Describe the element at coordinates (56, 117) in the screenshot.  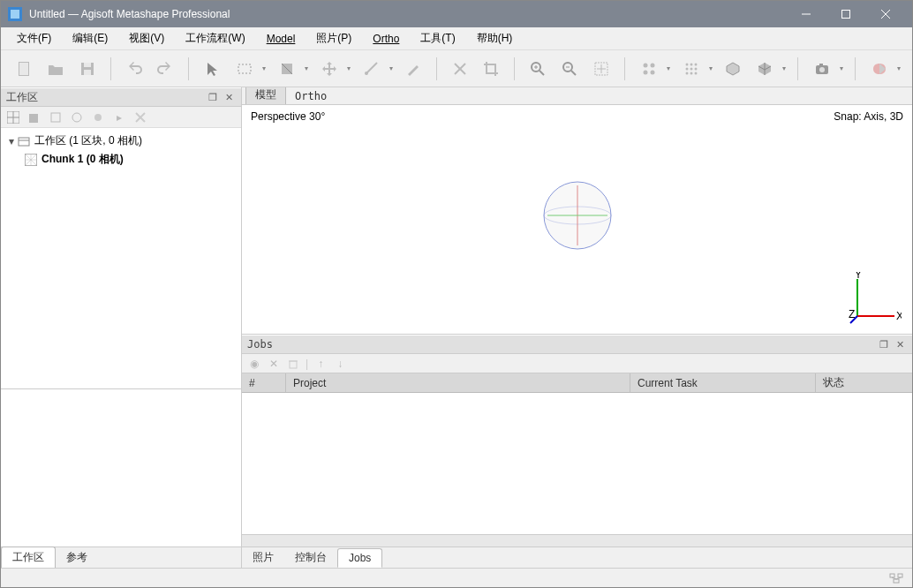
I see `ws-tool3-icon` at that location.